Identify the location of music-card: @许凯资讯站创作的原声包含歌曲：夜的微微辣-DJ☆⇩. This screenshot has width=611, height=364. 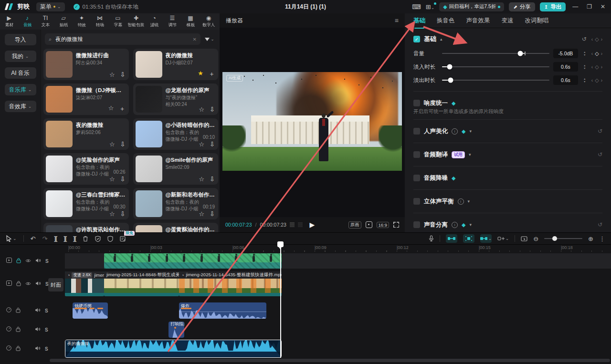
(86, 228).